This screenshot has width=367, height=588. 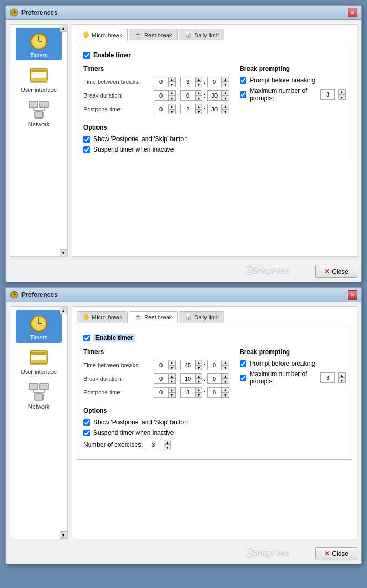 I want to click on tab-rest-break-2: ☕ Rest break, so click(x=153, y=317).